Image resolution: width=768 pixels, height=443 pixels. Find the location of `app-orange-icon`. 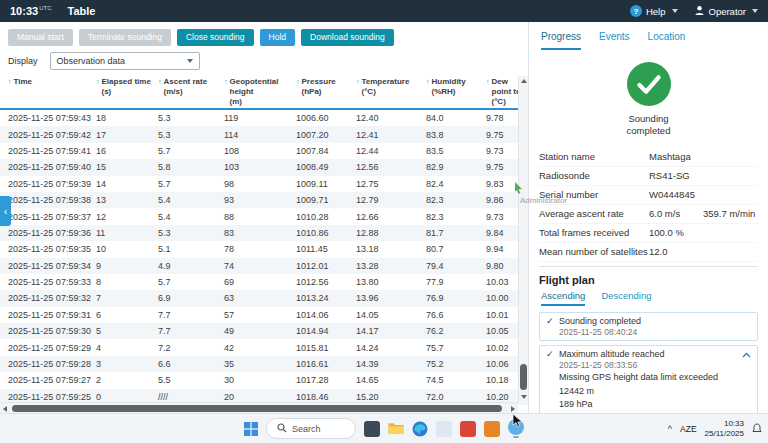

app-orange-icon is located at coordinates (492, 429).